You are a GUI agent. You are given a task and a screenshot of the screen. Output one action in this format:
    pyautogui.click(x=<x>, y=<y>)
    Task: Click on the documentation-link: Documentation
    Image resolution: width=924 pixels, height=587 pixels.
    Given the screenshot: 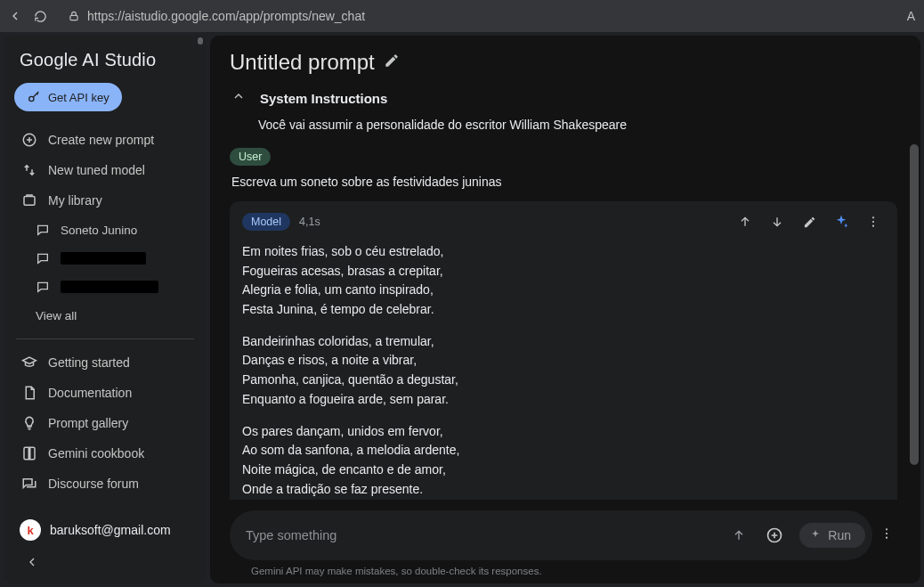 What is the action you would take?
    pyautogui.click(x=105, y=393)
    